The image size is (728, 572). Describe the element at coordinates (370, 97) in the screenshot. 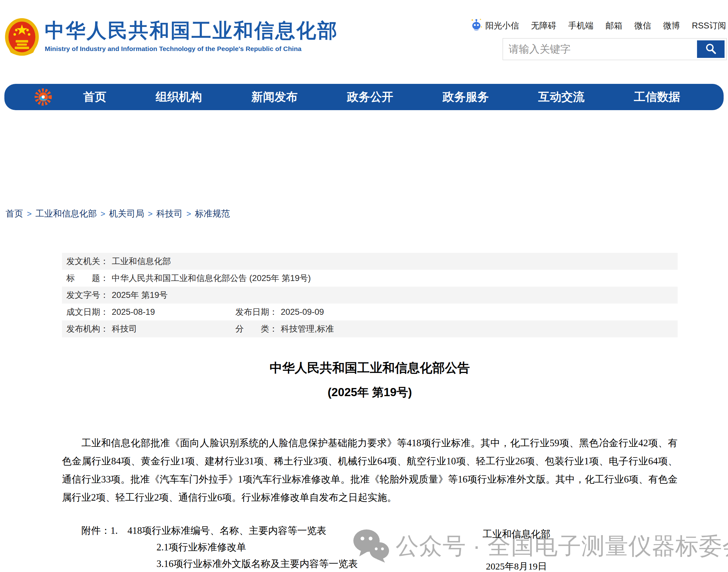

I see `nav-item-gov-open: 政务公开` at that location.